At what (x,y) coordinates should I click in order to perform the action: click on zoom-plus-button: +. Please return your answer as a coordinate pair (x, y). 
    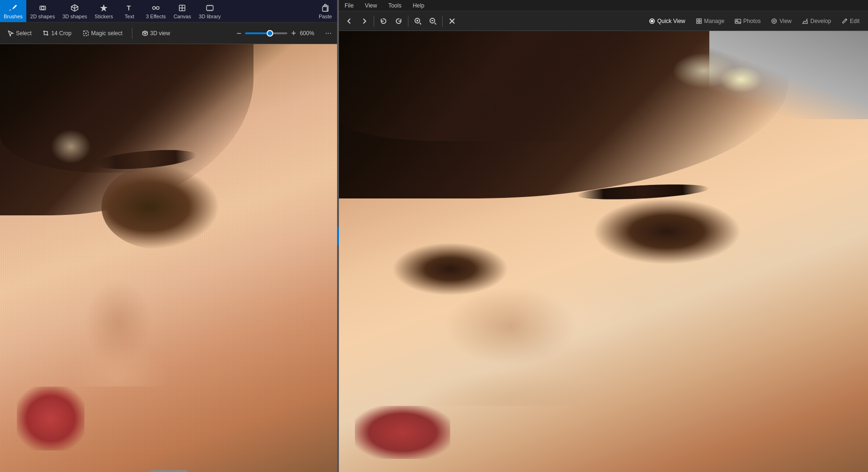
    Looking at the image, I should click on (294, 33).